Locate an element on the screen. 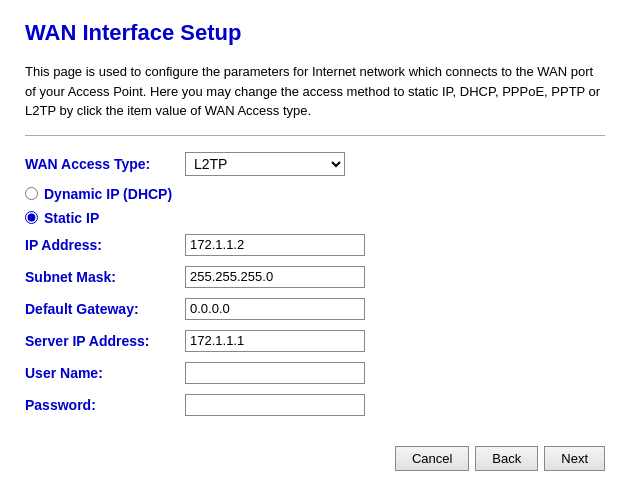 This screenshot has height=502, width=630. default-gateway-label: Default Gateway: is located at coordinates (105, 309).